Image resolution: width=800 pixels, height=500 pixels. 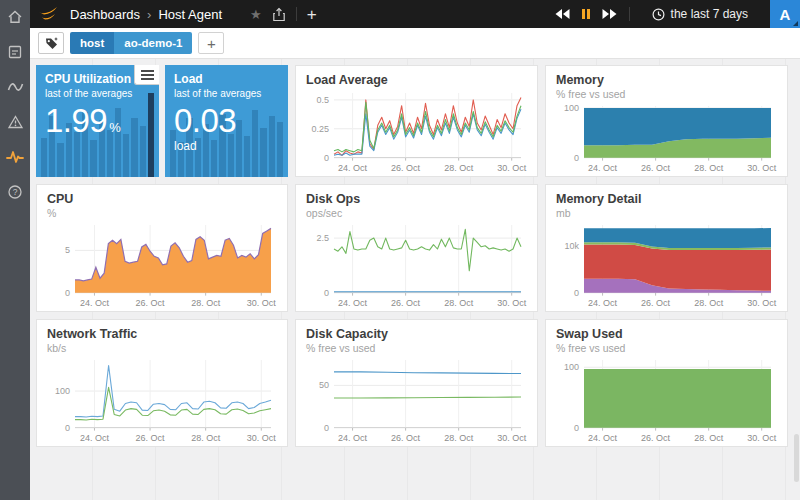 I want to click on add-widget-button: +, so click(x=312, y=14).